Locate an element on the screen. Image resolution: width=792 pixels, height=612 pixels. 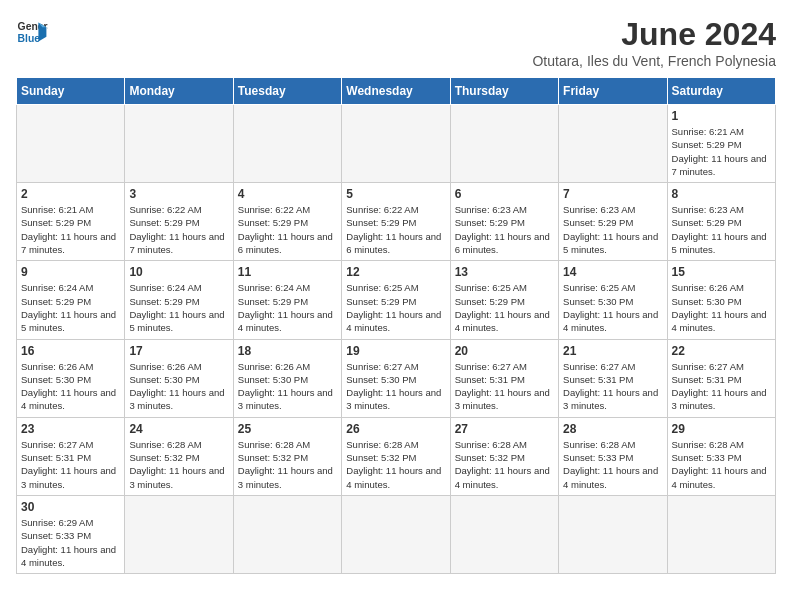
col-wednesday: Wednesday is located at coordinates (396, 92).